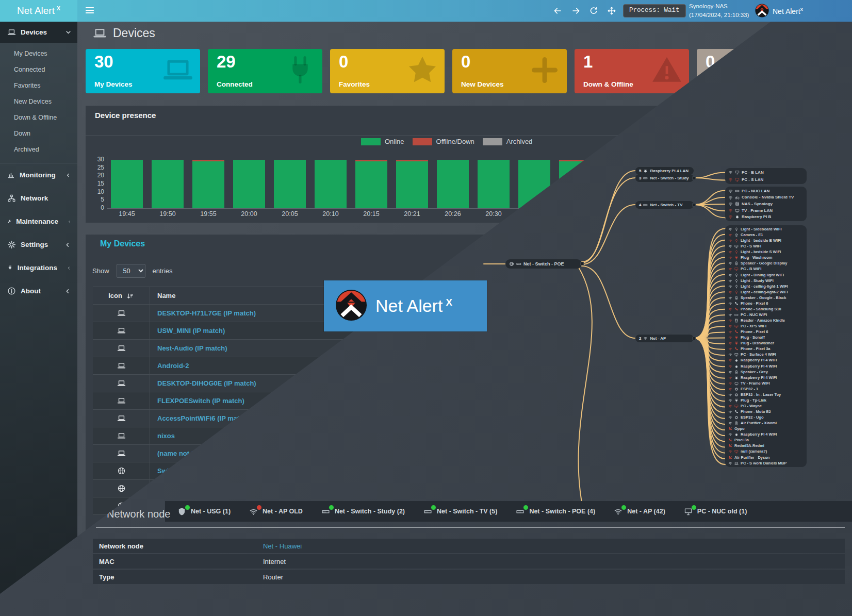  What do you see at coordinates (766, 406) in the screenshot?
I see `topology-leaf-pc-wayne: PC - Wayne` at bounding box center [766, 406].